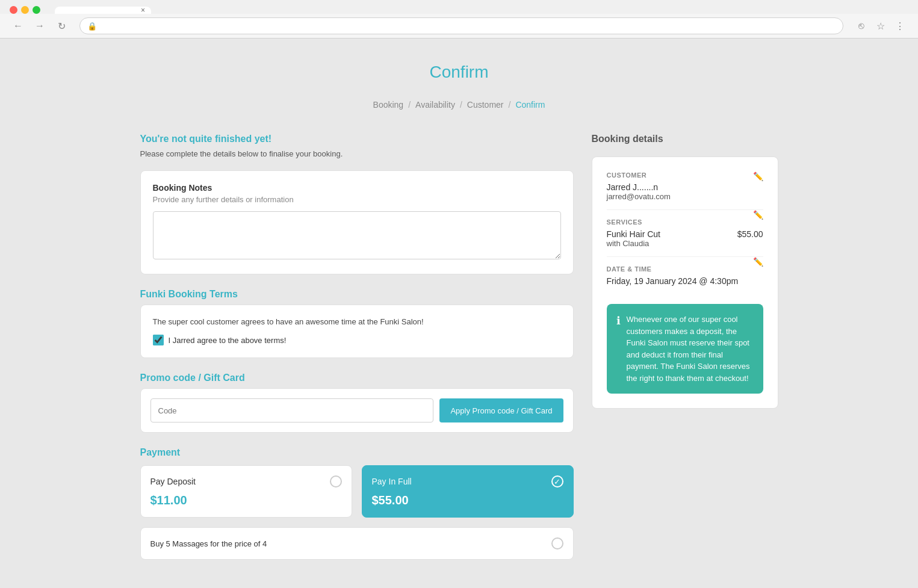 This screenshot has height=588, width=918. Describe the element at coordinates (619, 349) in the screenshot. I see `info-icon: ℹ` at that location.